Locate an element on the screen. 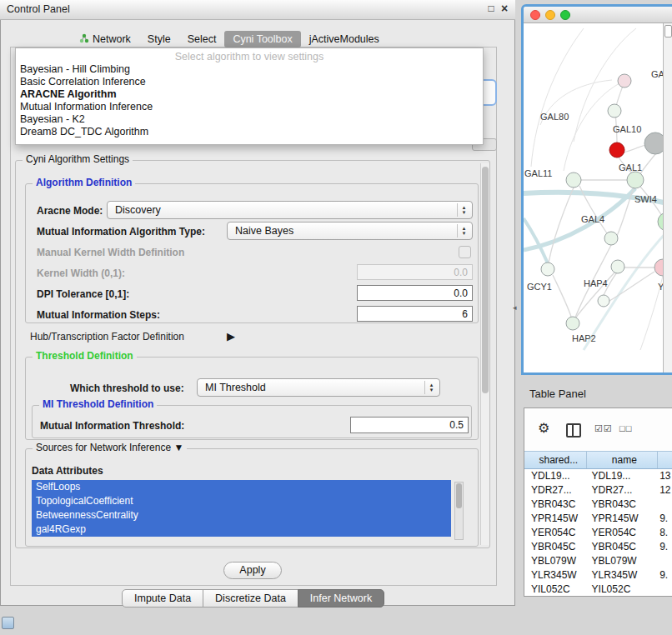 This screenshot has width=672, height=635. dropdown-option: Dream8 DC_TDC Algorithm is located at coordinates (84, 132).